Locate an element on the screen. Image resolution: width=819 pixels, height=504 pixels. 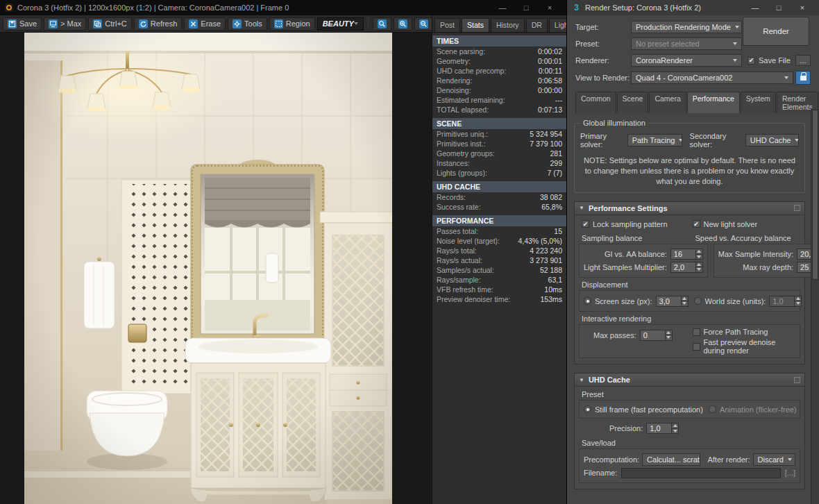
force-path-tracing-checkbox: Force Path Tracing is located at coordinates (744, 332).